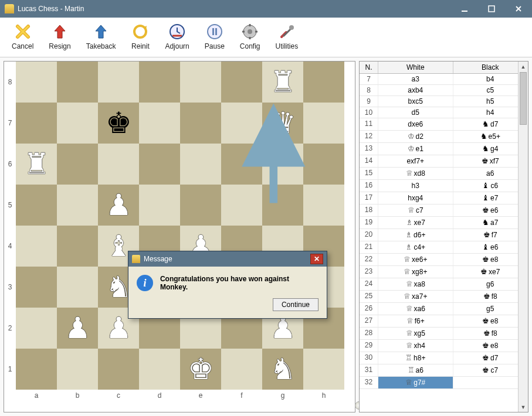 This screenshot has width=532, height=416. What do you see at coordinates (77, 164) in the screenshot?
I see `square-b6` at bounding box center [77, 164].